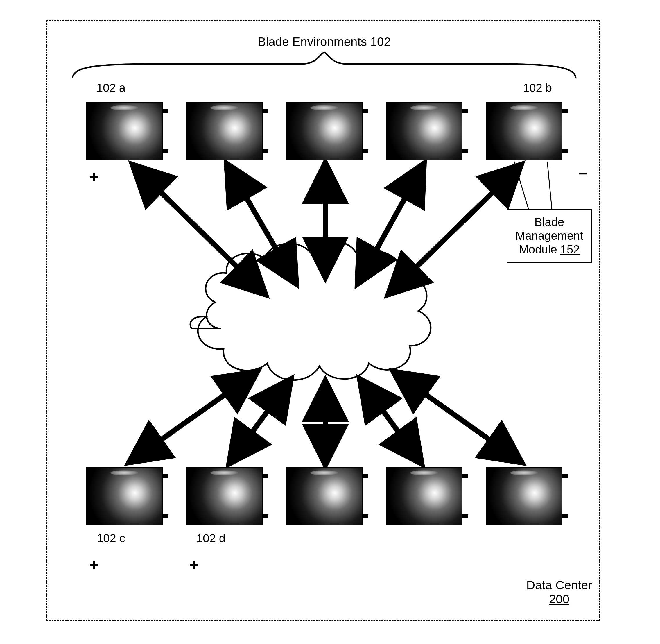  Describe the element at coordinates (549, 250) in the screenshot. I see `callout-line3: Module 152` at that location.